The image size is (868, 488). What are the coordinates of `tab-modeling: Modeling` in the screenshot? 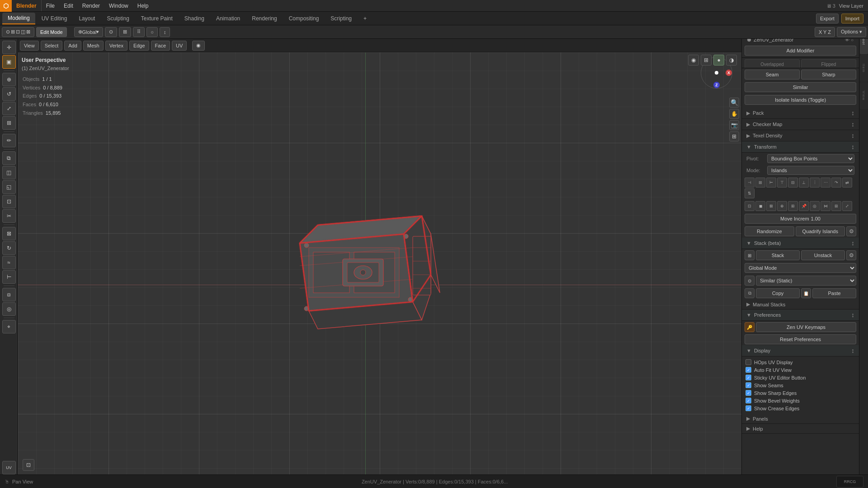 It's located at (19, 19).